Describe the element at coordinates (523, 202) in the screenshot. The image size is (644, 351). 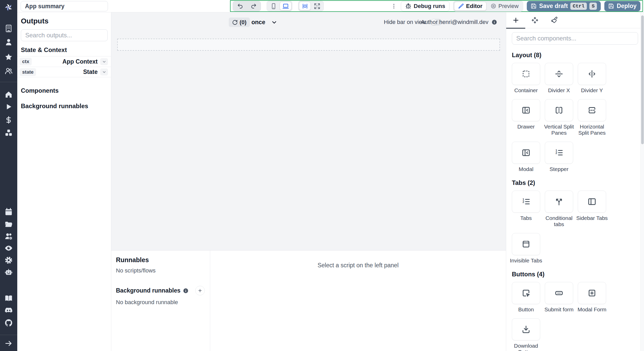
I see `svg-text: 2` at that location.